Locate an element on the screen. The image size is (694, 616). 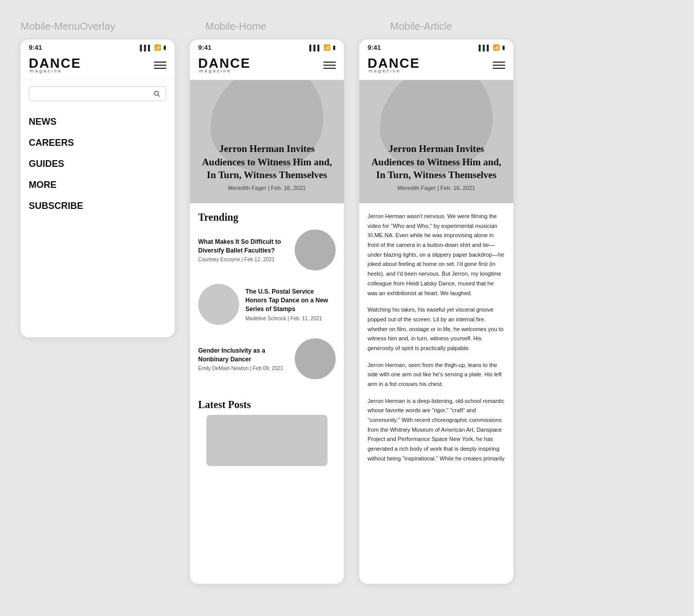
menu-overlay-frame: 9:41 ▌▌▌ 📶 ▮ DANCE magazine is located at coordinates (98, 188).